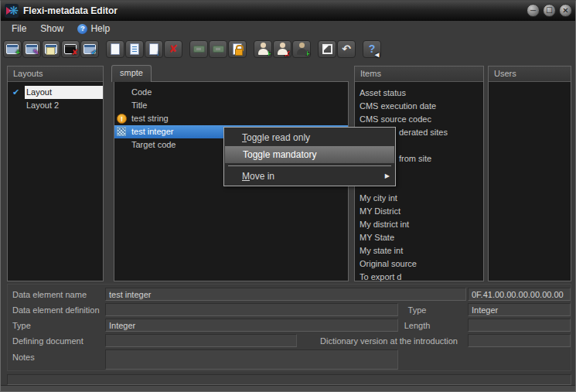 This screenshot has width=576, height=392. What do you see at coordinates (12, 49) in the screenshot?
I see `add-layout-button: +` at bounding box center [12, 49].